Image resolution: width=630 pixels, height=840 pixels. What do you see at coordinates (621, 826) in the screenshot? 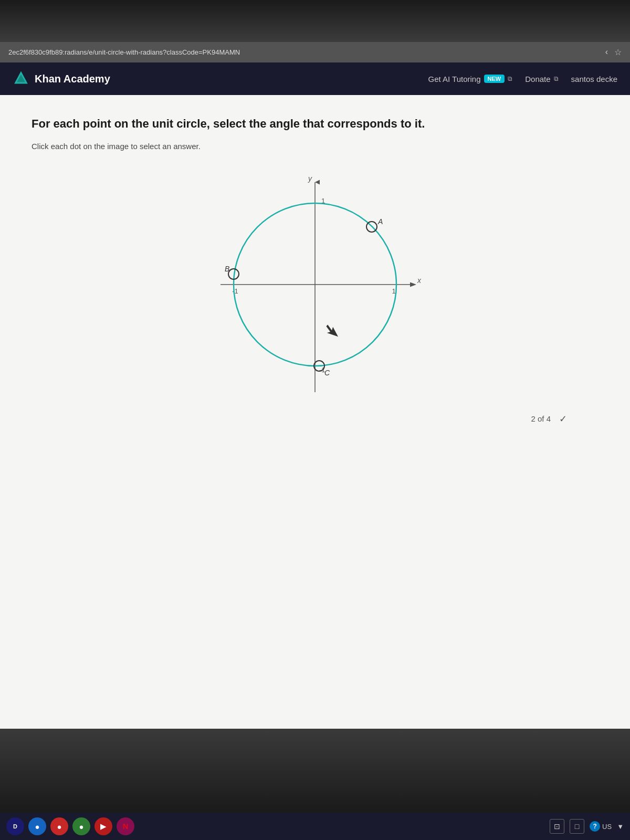
I see `taskbar-wifi-icon: ▼` at bounding box center [621, 826].